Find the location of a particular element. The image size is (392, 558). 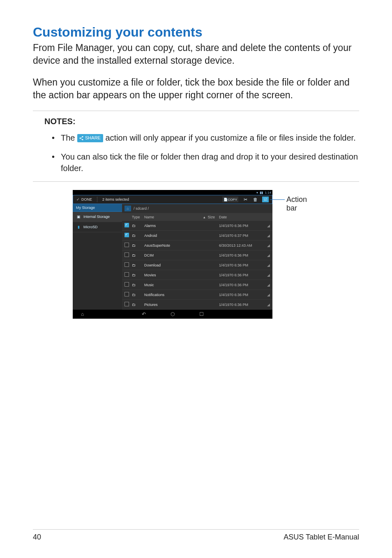

copy-button: 📄 COPY is located at coordinates (230, 199).